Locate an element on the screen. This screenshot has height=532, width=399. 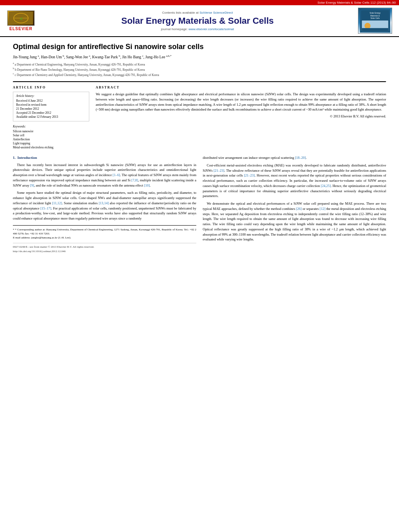
bottom-info: 0927-0248/$ - see front matter © 2013 El… is located at coordinates (105, 248).